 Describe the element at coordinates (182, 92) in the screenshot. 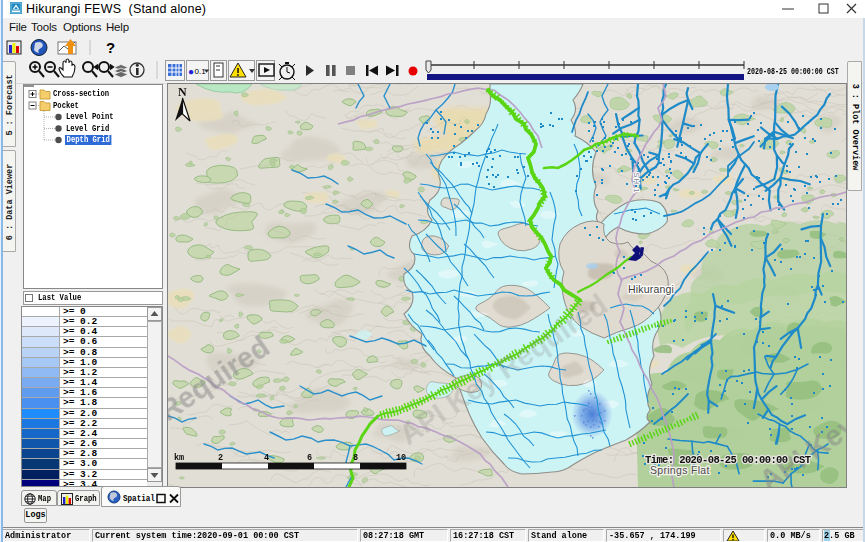

I see `svg-text: N` at that location.